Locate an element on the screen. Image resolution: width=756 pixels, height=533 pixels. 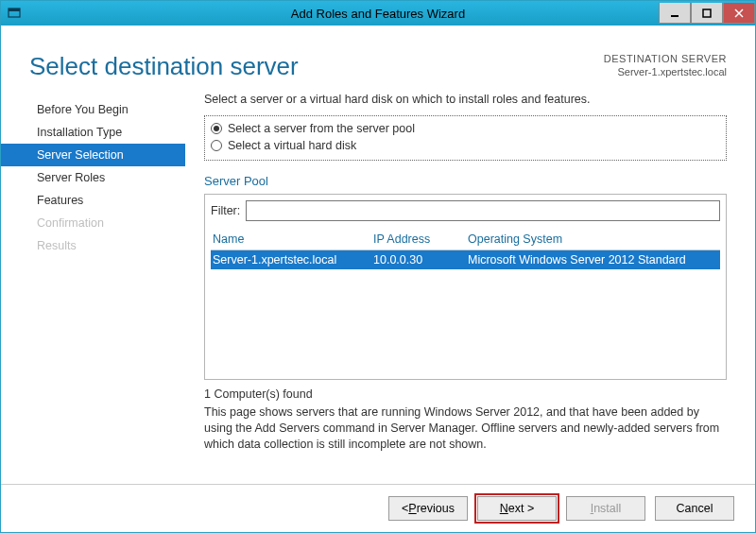
header-row: Select destination server DESTINATION SE… is located at coordinates (378, 57).